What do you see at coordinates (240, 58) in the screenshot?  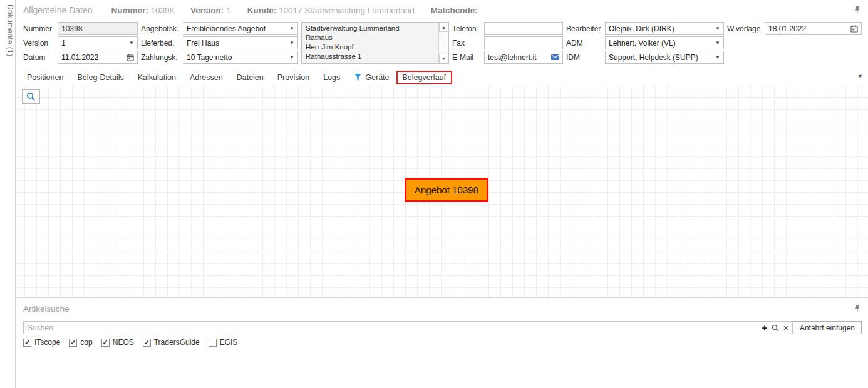 I see `zahlungsk-select: 10 Tage netto▼` at bounding box center [240, 58].